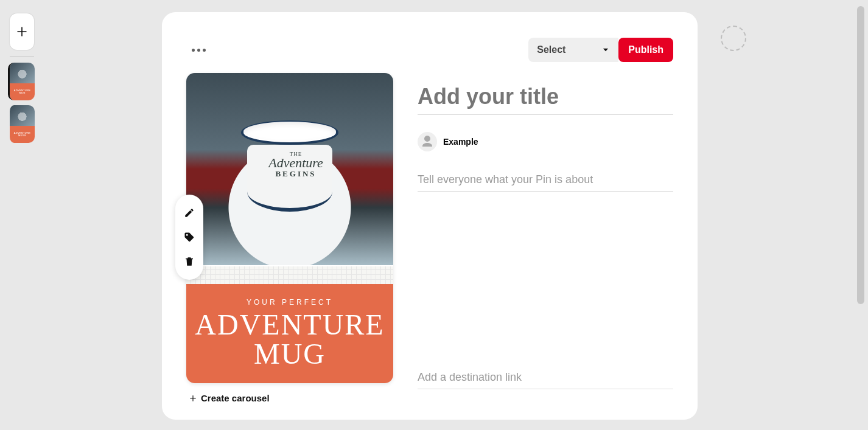 Image resolution: width=868 pixels, height=430 pixels. I want to click on pin-title-line2: MUG, so click(290, 354).